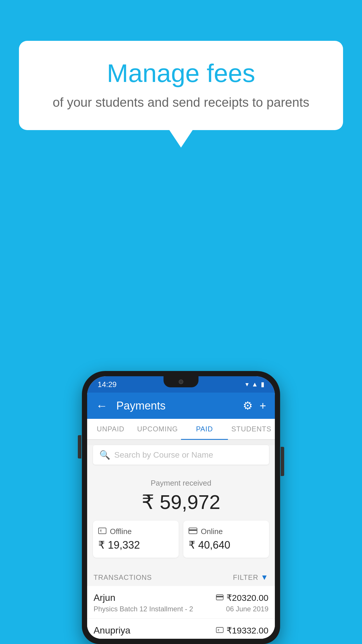 This screenshot has width=362, height=644. What do you see at coordinates (181, 73) in the screenshot?
I see `speech-bubble-title: Manage fees` at bounding box center [181, 73].